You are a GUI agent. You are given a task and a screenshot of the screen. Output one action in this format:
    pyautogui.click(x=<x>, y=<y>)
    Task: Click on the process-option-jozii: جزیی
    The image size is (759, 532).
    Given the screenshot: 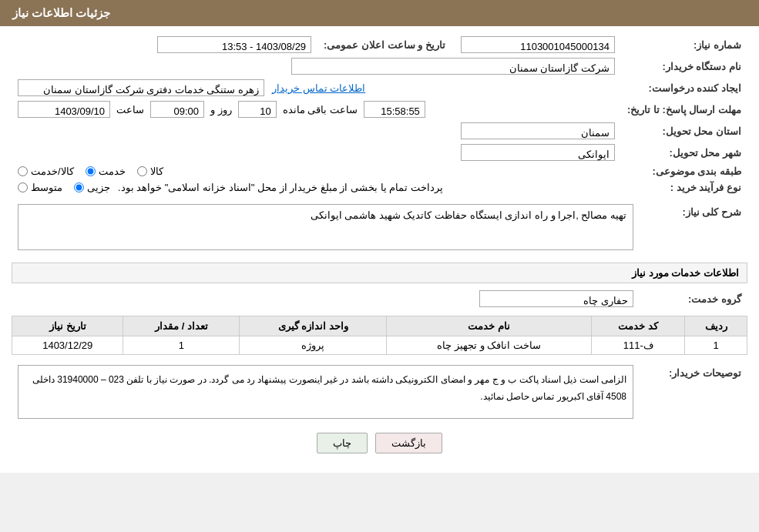 What is the action you would take?
    pyautogui.click(x=92, y=188)
    